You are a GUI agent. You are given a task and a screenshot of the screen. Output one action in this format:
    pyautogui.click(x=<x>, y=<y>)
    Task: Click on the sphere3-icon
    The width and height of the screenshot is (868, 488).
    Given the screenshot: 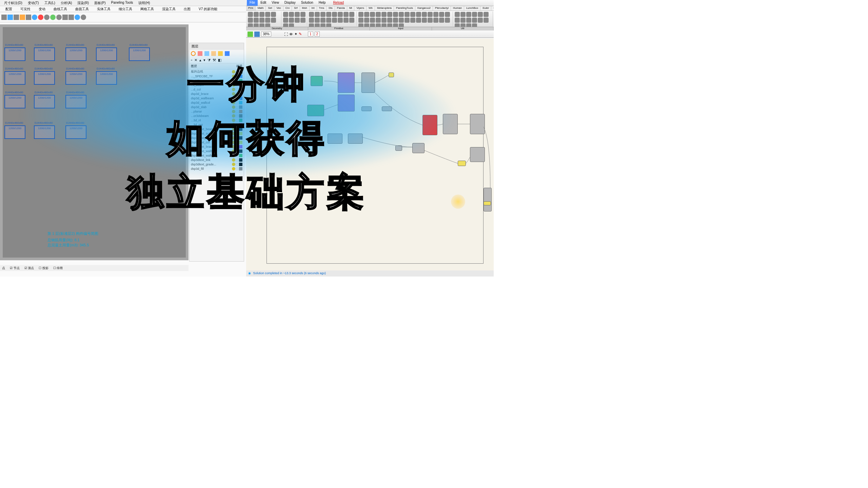 What is the action you would take?
    pyautogui.click(x=47, y=17)
    